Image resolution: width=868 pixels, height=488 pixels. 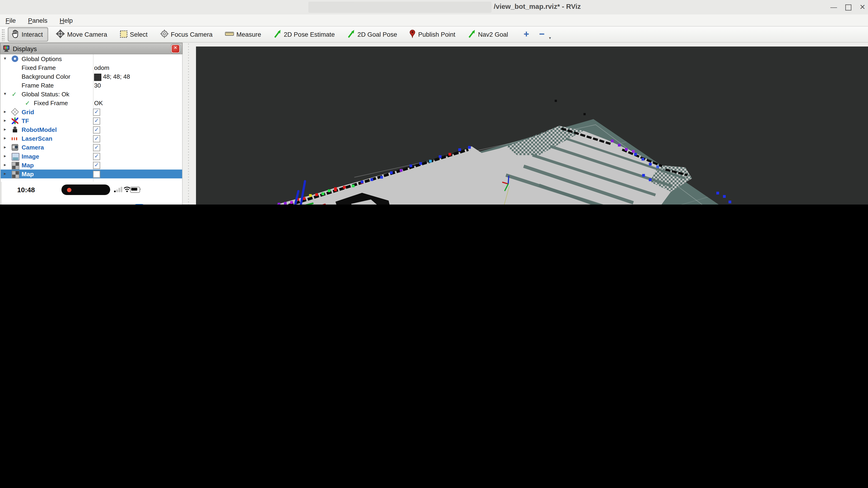 I want to click on display-row-global-status-ok: ▾✓Global Status: Ok, so click(x=92, y=94).